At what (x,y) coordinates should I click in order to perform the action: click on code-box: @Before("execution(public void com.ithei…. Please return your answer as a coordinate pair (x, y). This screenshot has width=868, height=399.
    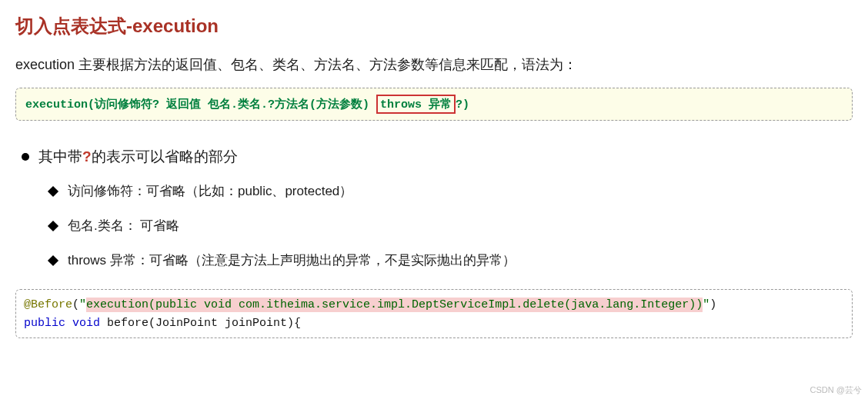
    Looking at the image, I should click on (434, 314).